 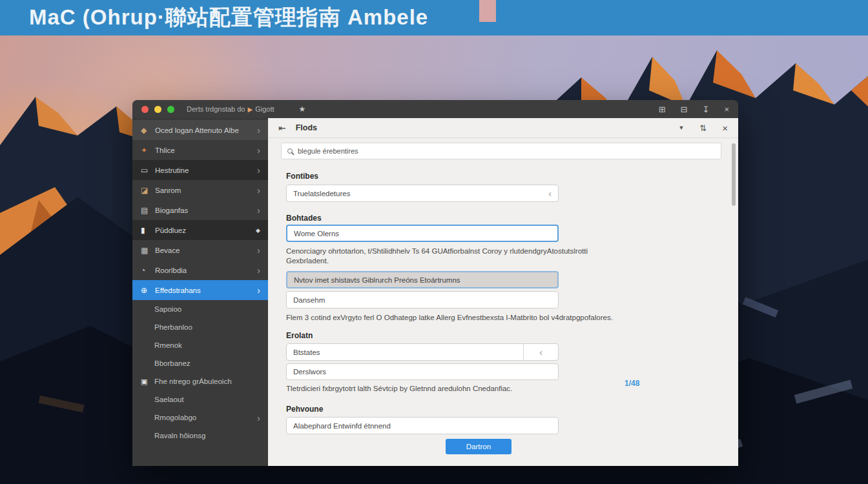 I want to click on text-input-2-value: Derslwors, so click(x=310, y=372).